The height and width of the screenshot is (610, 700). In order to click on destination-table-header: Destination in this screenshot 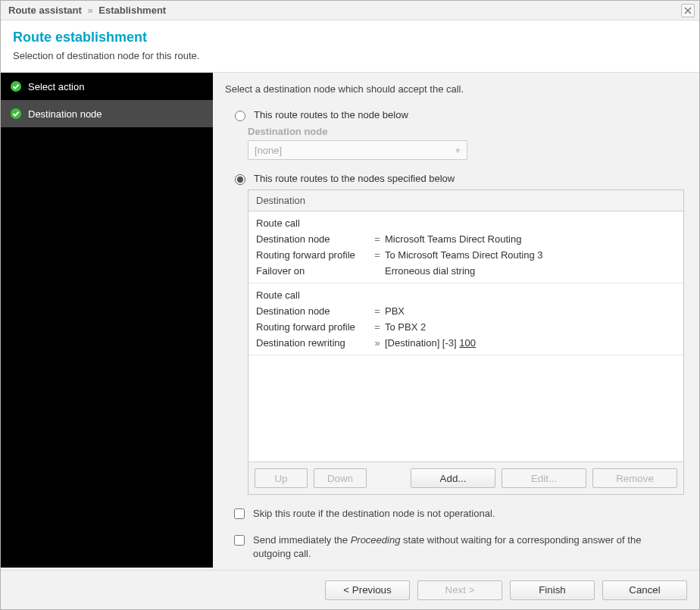, I will do `click(466, 201)`.